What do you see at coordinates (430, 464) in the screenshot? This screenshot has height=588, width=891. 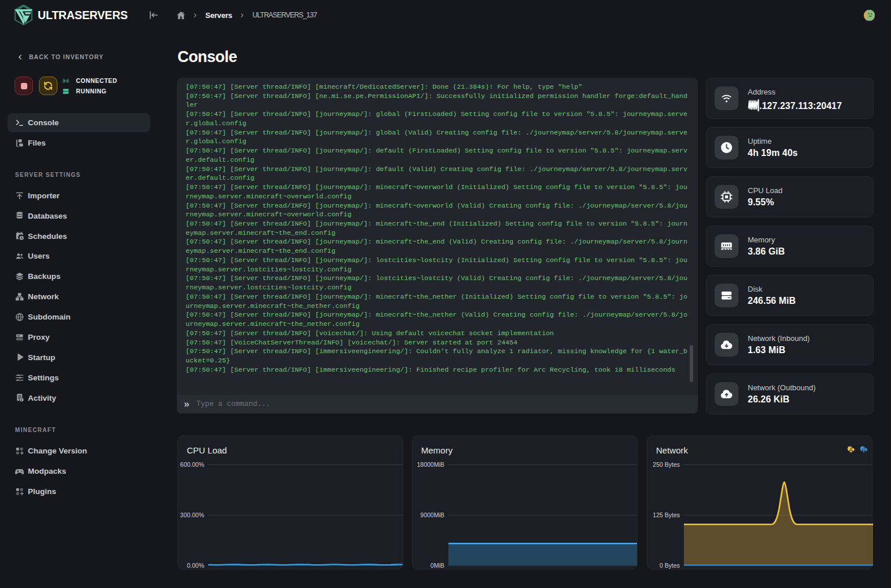 I see `svg-text: 18000MiB` at bounding box center [430, 464].